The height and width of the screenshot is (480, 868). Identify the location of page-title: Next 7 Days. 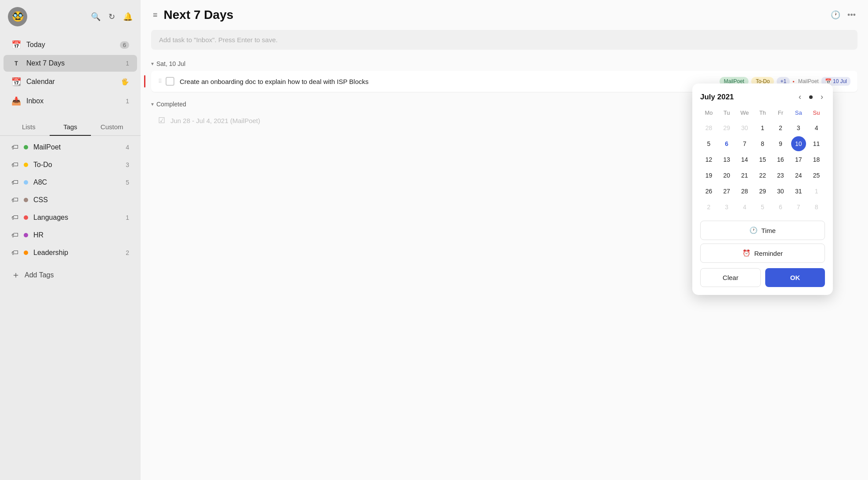
(199, 15).